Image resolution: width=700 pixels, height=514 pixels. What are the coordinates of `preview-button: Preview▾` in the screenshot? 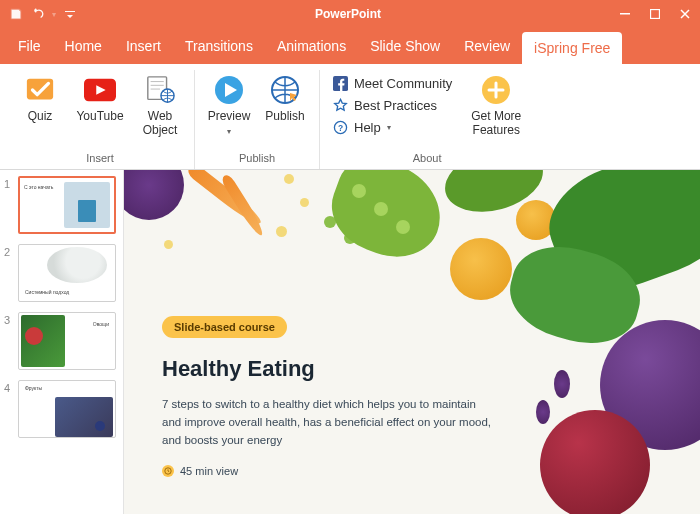 It's located at (229, 106).